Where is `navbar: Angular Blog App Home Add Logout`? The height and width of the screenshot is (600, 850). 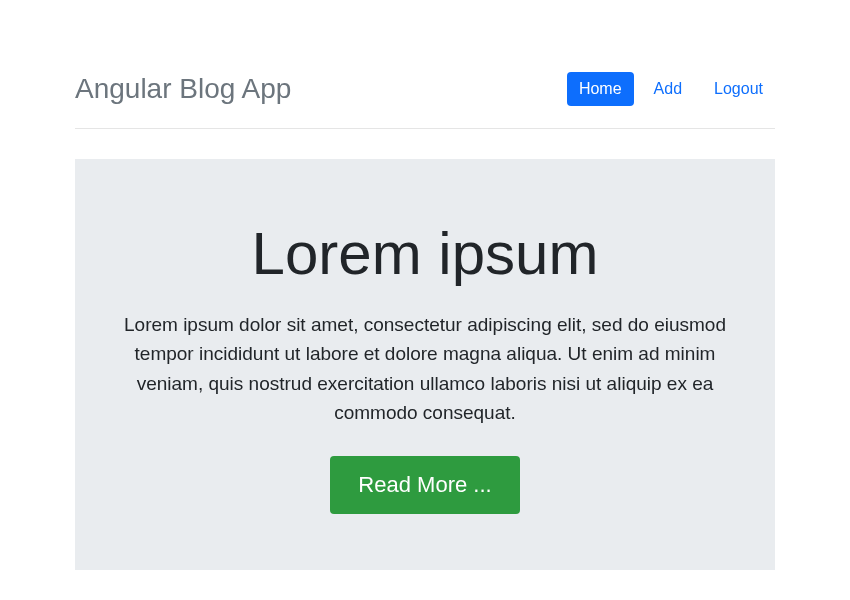 navbar: Angular Blog App Home Add Logout is located at coordinates (425, 100).